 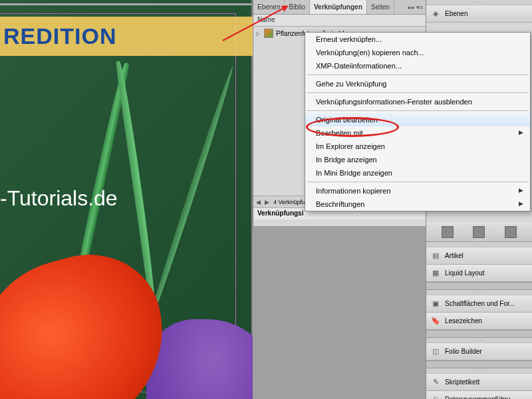 I want to click on dock-folio-builder: ◫ Folio Builder, so click(x=479, y=352).